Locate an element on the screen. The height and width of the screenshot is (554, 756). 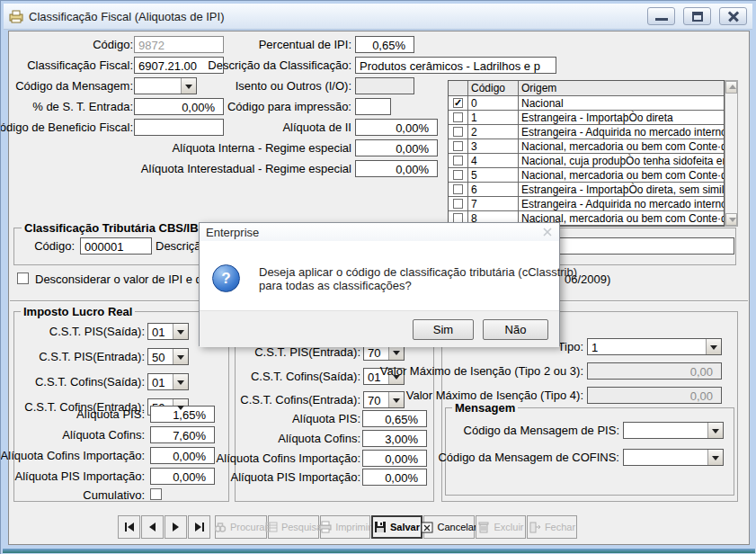
window-title: Classificação Fiscal (Aliquotas de IPI) is located at coordinates (334, 16).